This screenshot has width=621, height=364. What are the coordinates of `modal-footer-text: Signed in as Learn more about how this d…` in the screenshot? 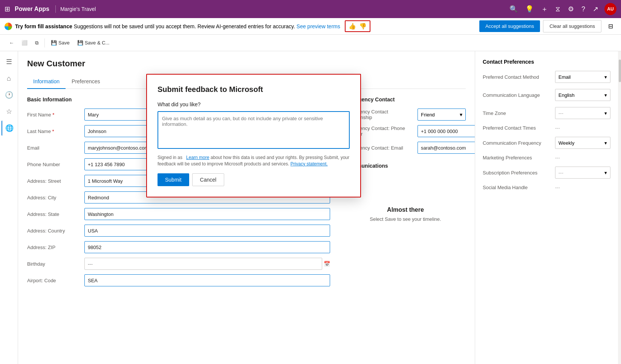 It's located at (254, 161).